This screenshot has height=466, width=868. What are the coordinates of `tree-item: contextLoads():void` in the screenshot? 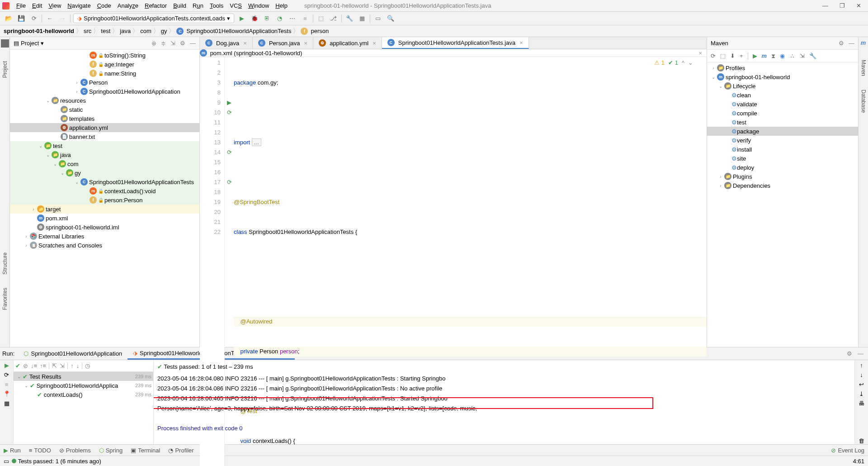 It's located at (130, 191).